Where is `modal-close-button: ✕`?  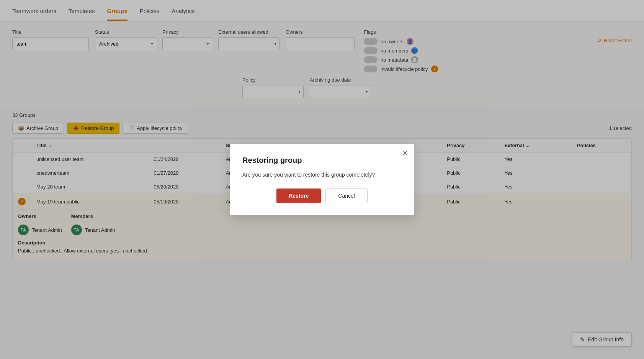 modal-close-button: ✕ is located at coordinates (405, 153).